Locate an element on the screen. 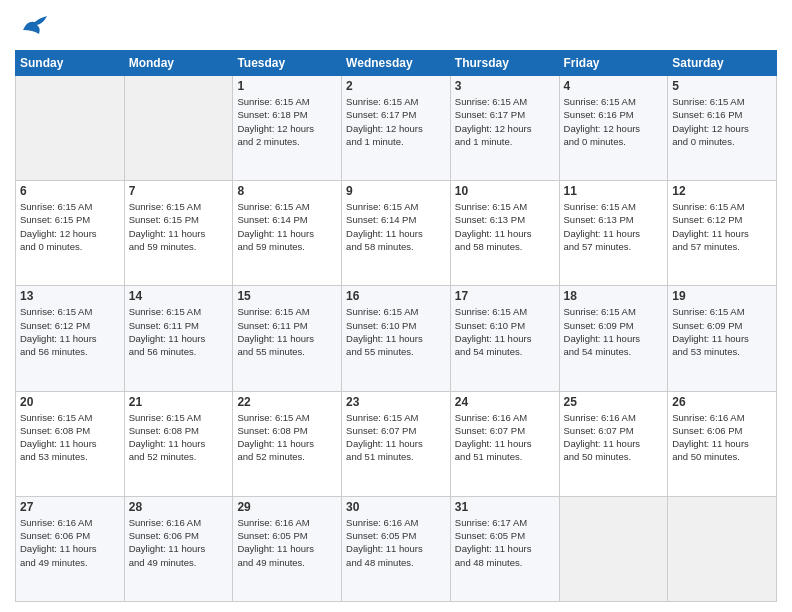  day-cell: 13Sunrise: 6:15 AM Sunset: 6:12 PM Dayli… is located at coordinates (70, 338).